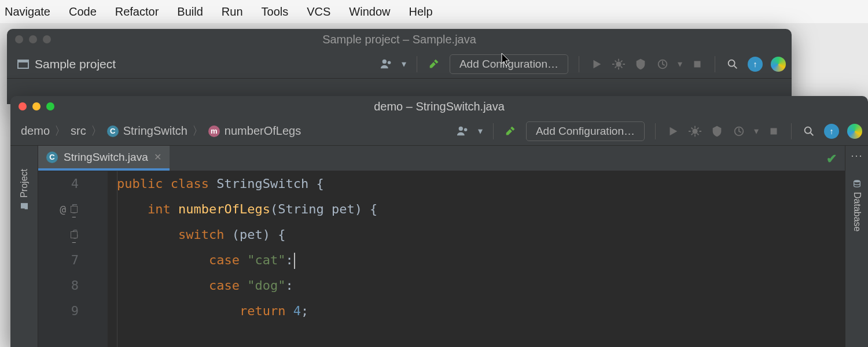 The height and width of the screenshot is (347, 868). What do you see at coordinates (586, 131) in the screenshot?
I see `add-configuration-button: Add Configuration…` at bounding box center [586, 131].